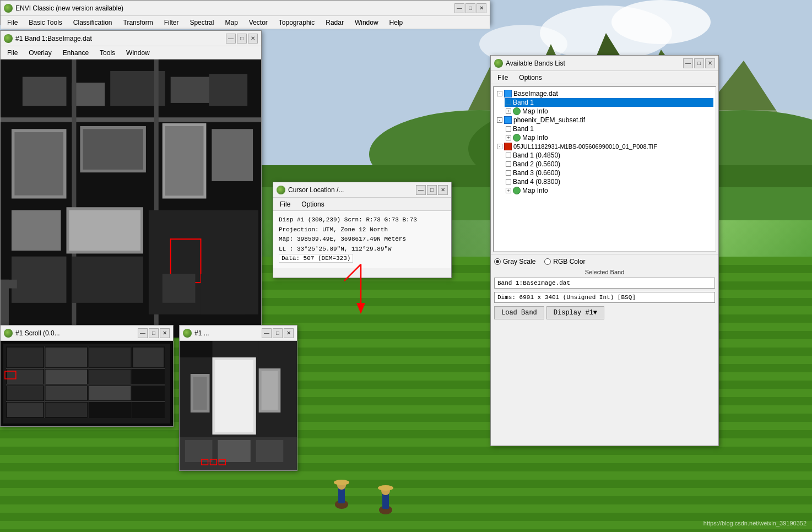  Describe the element at coordinates (519, 313) in the screenshot. I see `load-band-button: Load Band` at that location.